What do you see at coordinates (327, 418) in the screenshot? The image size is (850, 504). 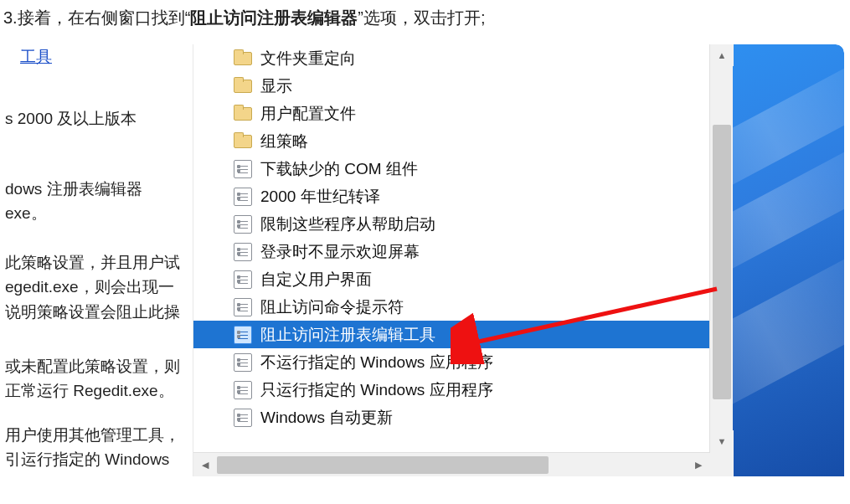 I see `policy-row-label: Windows 自动更新` at bounding box center [327, 418].